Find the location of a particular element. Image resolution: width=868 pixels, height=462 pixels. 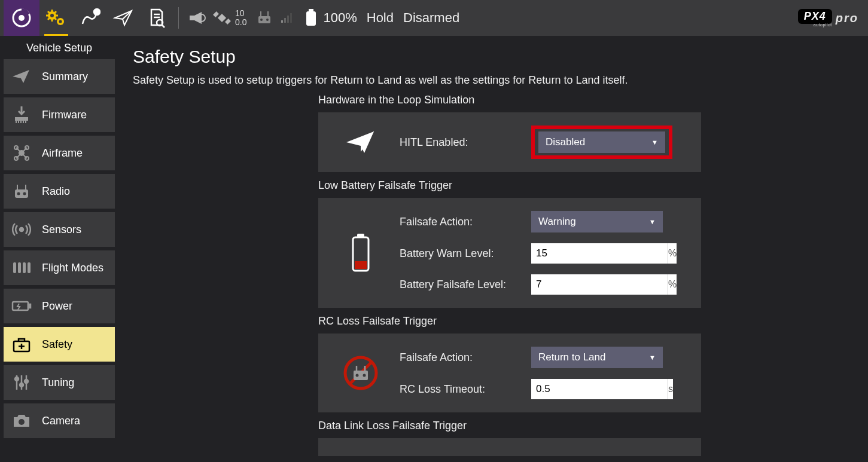

gps-stats: 10 0.0 is located at coordinates (240, 18).